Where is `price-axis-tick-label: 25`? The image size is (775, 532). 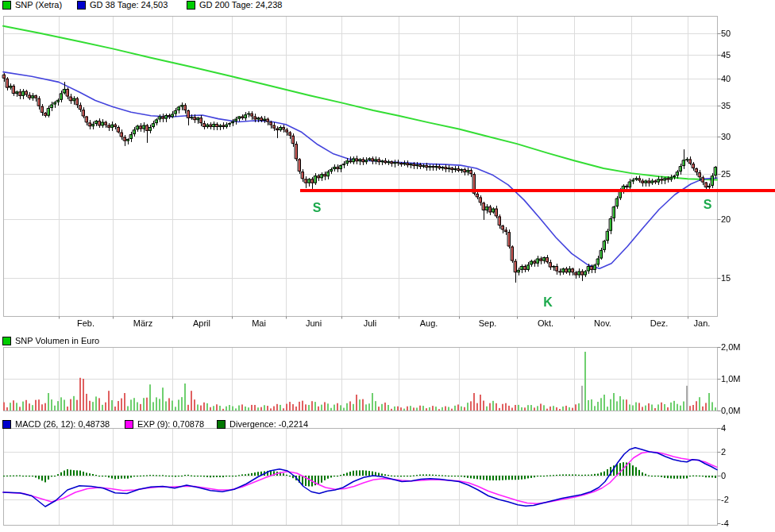 price-axis-tick-label: 25 is located at coordinates (726, 174).